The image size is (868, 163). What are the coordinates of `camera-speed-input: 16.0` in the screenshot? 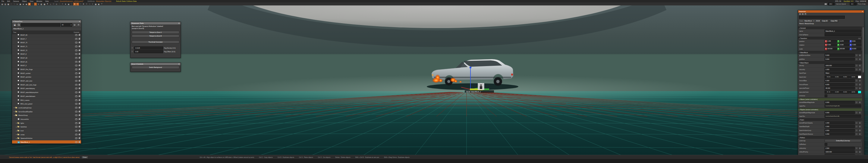 It's located at (831, 4).